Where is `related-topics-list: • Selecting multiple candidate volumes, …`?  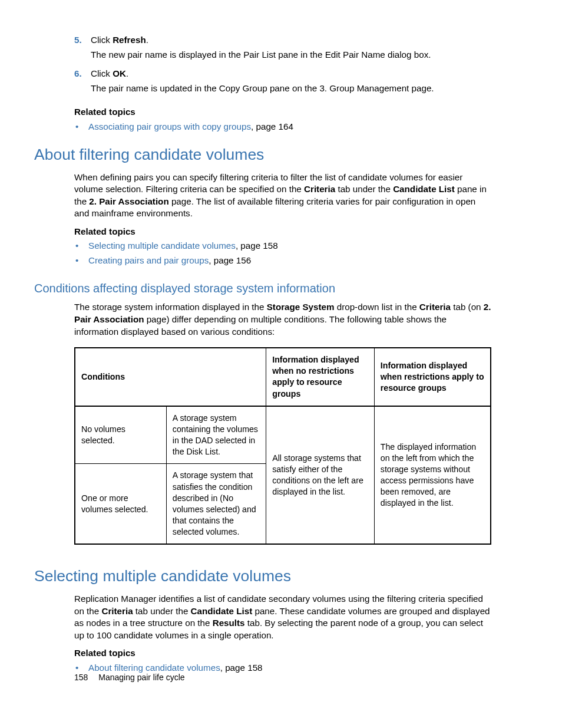 related-topics-list: • Selecting multiple candidate volumes, … is located at coordinates (283, 253).